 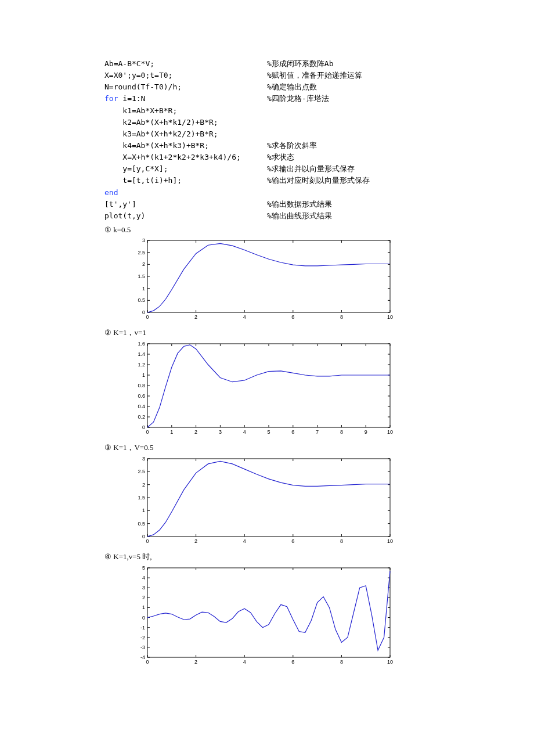 I want to click on caption-1: ① k=0.5, so click(x=267, y=230).